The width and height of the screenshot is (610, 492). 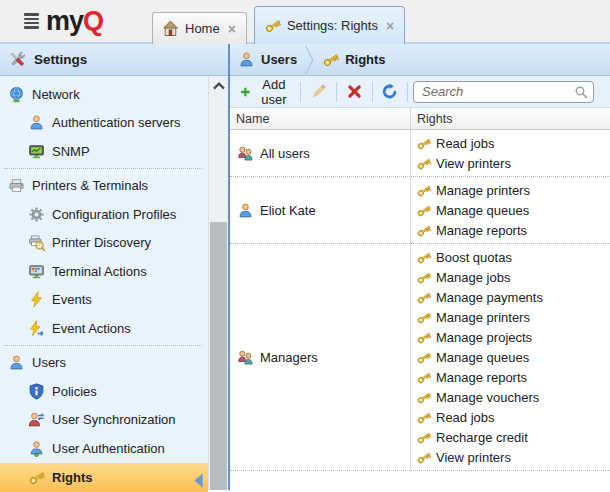 What do you see at coordinates (104, 392) in the screenshot?
I see `sidebar-item-policies: Policies` at bounding box center [104, 392].